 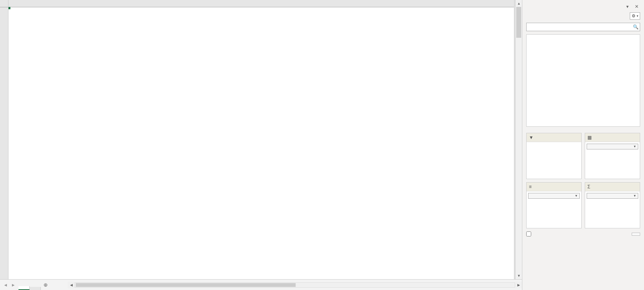 I want to click on new-sheet-button: ⊕, so click(x=45, y=285).